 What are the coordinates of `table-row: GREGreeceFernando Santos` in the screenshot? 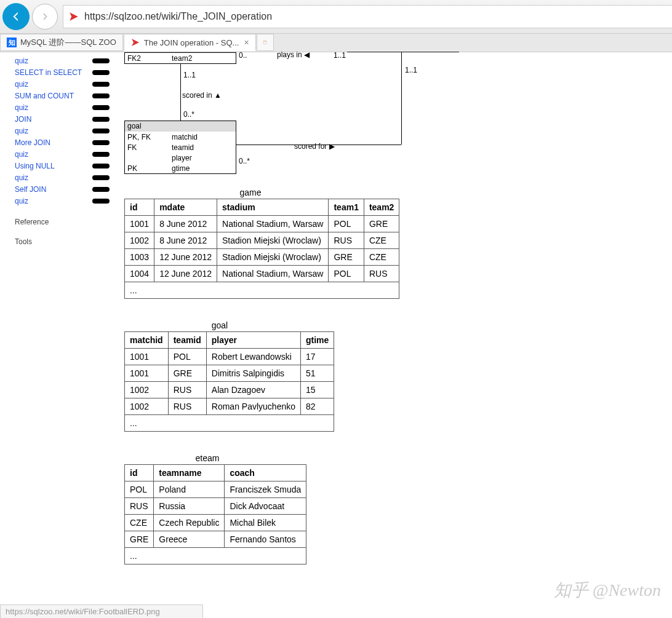 It's located at (215, 540).